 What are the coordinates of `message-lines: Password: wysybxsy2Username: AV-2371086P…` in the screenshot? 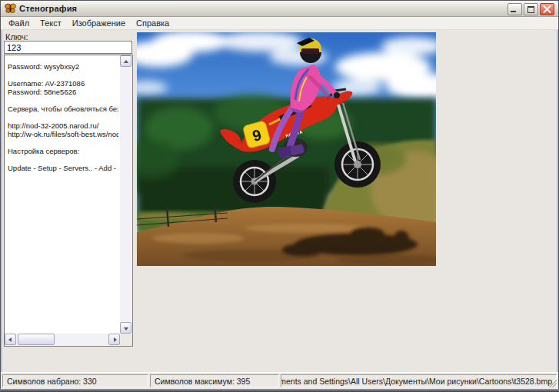 It's located at (63, 197).